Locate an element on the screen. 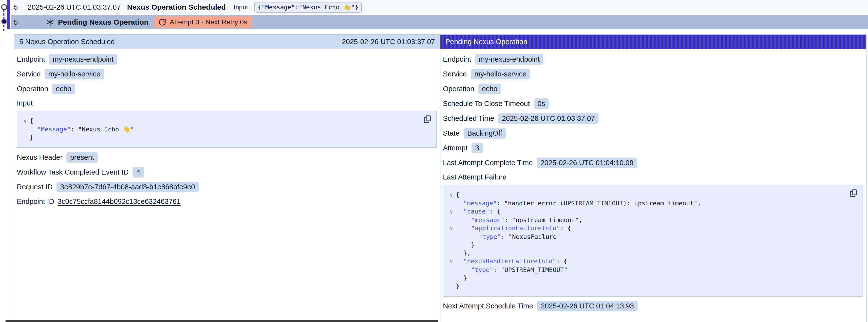 The width and height of the screenshot is (868, 322). field-last-attempt-complete-time: Last Attempt Complete Time 2025-02-26 UT… is located at coordinates (653, 163).